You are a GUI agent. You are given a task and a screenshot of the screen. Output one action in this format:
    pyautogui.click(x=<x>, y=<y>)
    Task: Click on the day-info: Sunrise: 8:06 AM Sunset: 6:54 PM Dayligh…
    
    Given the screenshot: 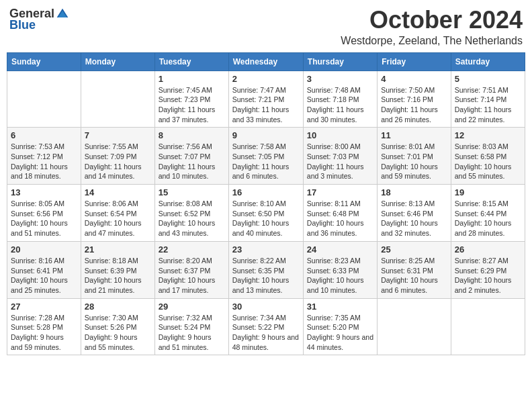 What is the action you would take?
    pyautogui.click(x=118, y=219)
    